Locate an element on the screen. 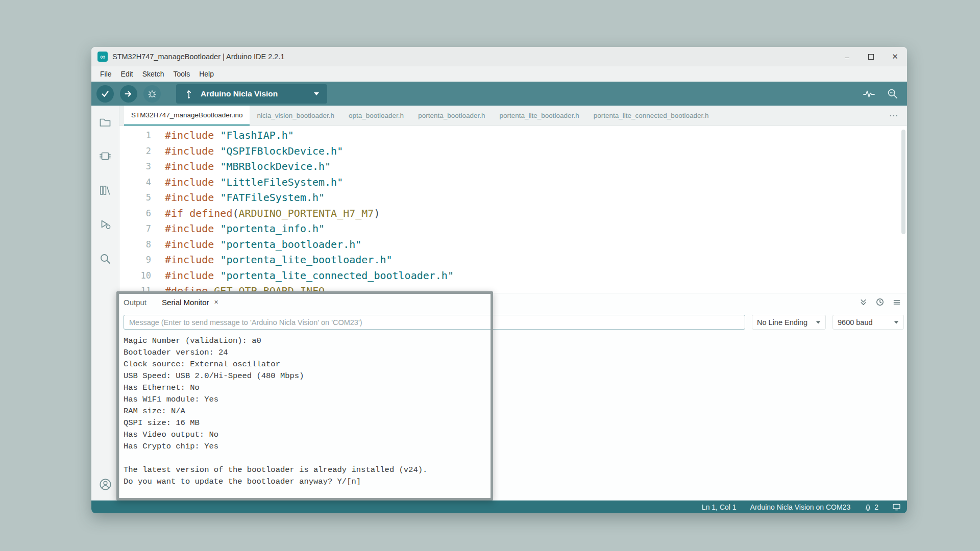 This screenshot has height=551, width=980. code-line: 2#include "QSPIFBlockDevice.h" is located at coordinates (513, 151).